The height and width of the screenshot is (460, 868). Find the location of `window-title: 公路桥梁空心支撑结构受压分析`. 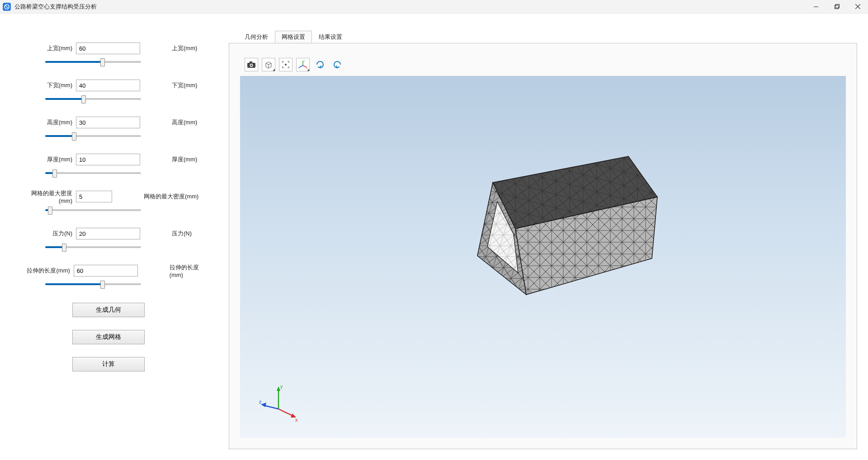

window-title: 公路桥梁空心支撑结构受压分析 is located at coordinates (56, 7).